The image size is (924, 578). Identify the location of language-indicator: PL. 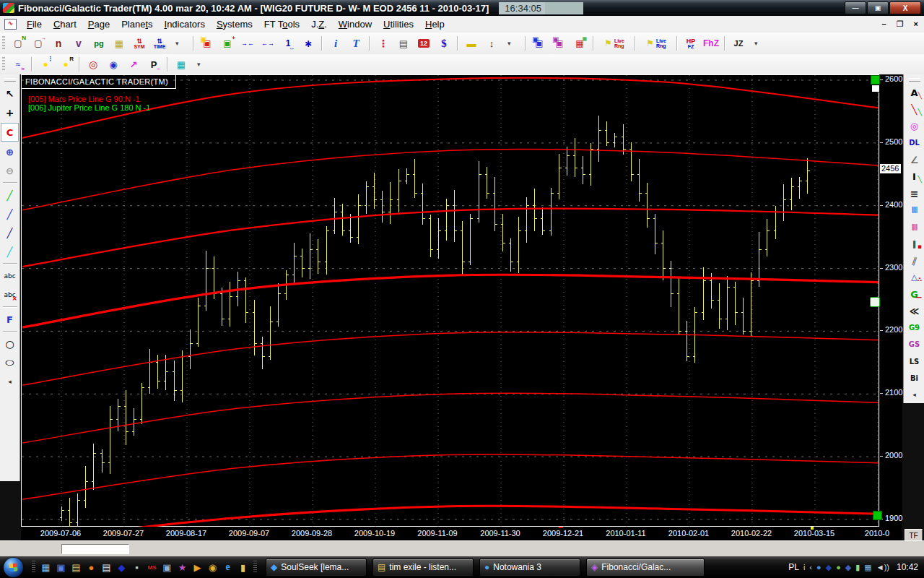
(794, 567).